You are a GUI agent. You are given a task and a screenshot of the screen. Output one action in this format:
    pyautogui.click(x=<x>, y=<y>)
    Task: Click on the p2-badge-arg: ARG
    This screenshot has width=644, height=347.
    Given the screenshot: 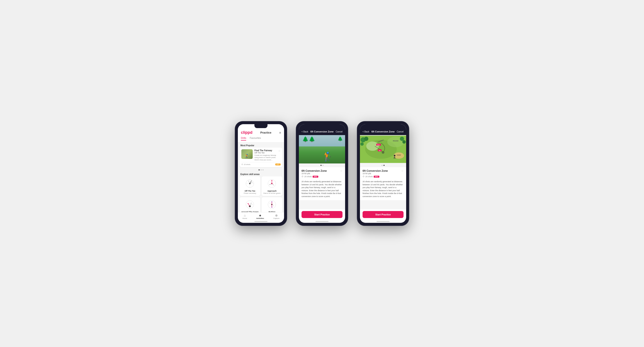 What is the action you would take?
    pyautogui.click(x=316, y=177)
    